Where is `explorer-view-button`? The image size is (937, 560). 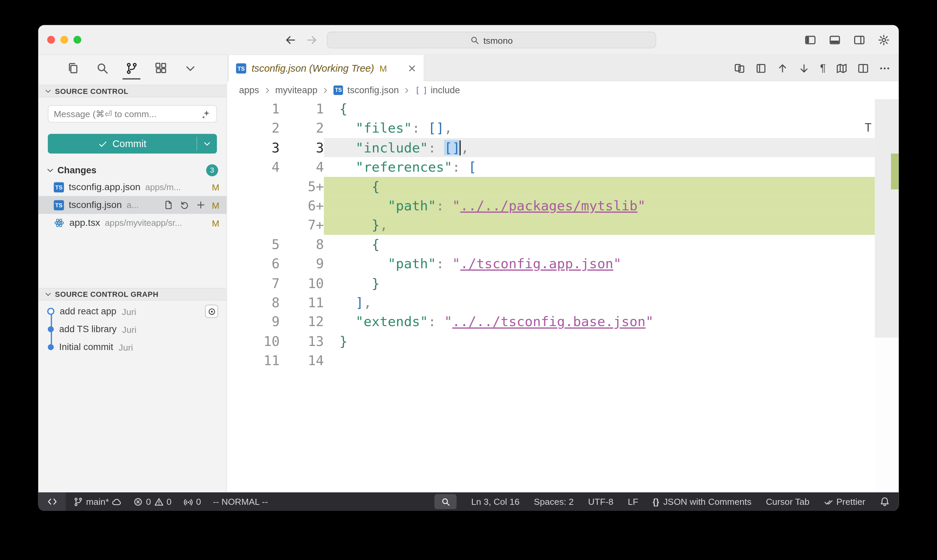
explorer-view-button is located at coordinates (73, 68).